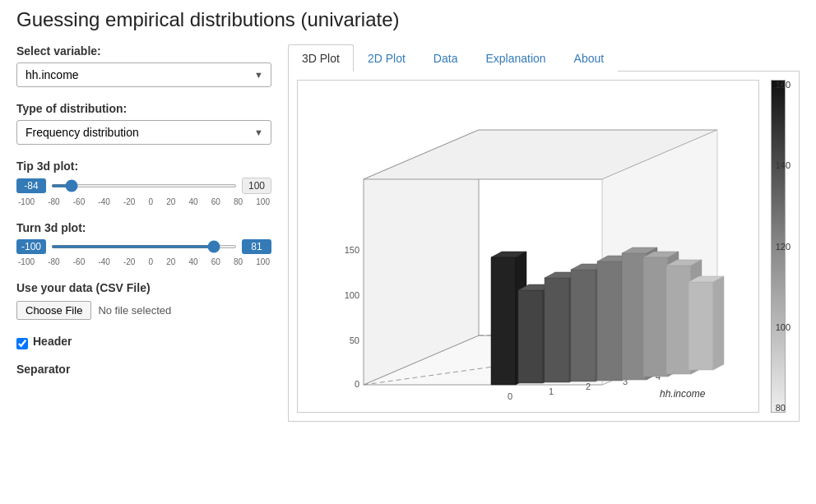 This screenshot has width=816, height=504. Describe the element at coordinates (144, 247) in the screenshot. I see `turn-slider` at that location.